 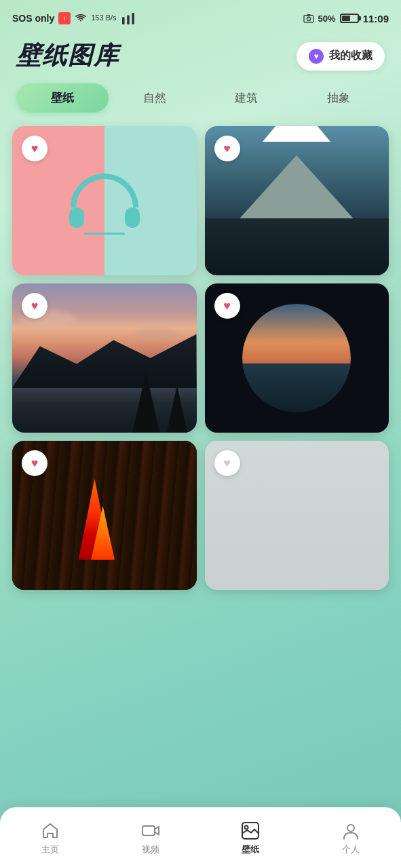 I want to click on wallpaper-card-3: ♥, so click(x=104, y=358).